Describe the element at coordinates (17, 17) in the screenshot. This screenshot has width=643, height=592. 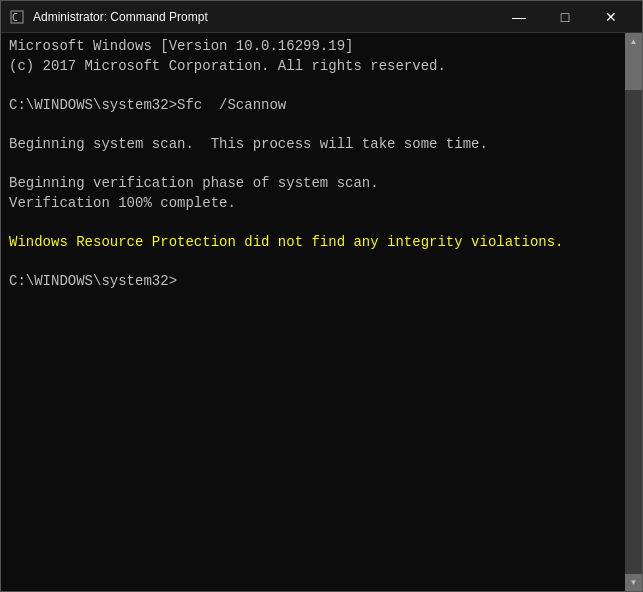
I see `window-icon: C` at that location.